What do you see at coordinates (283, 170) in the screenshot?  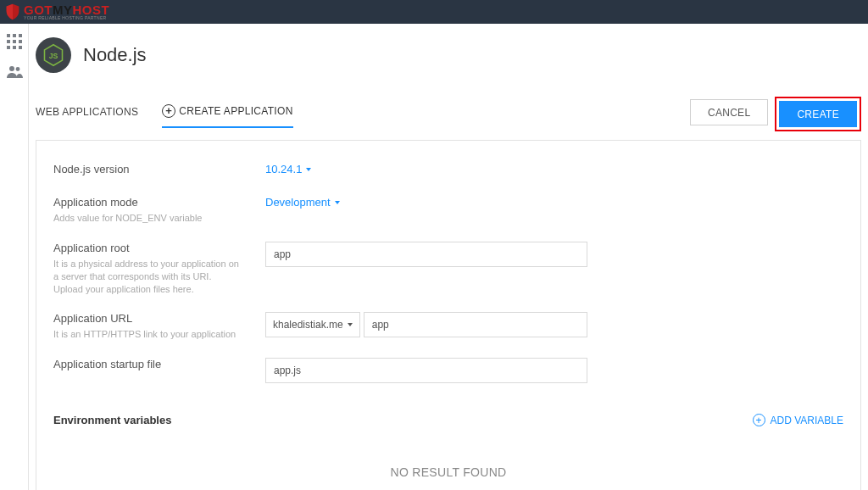 I see `node-version-value: 10.24.1` at bounding box center [283, 170].